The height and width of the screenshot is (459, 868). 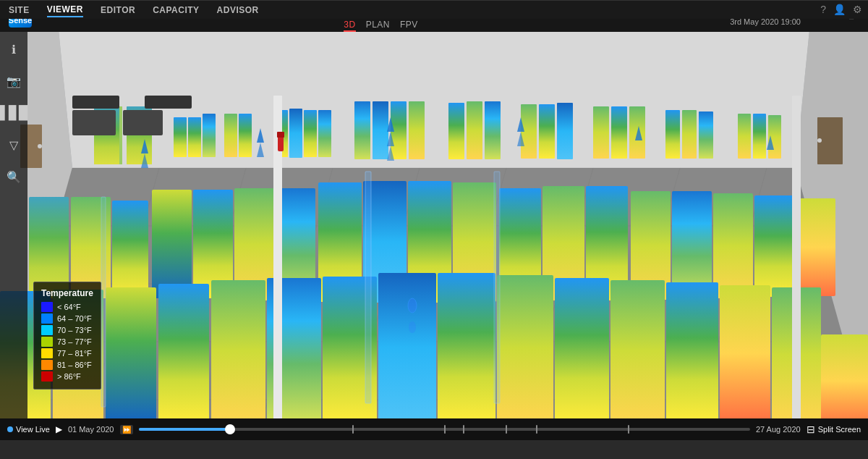 I want to click on user-icon: 👤, so click(x=839, y=9).